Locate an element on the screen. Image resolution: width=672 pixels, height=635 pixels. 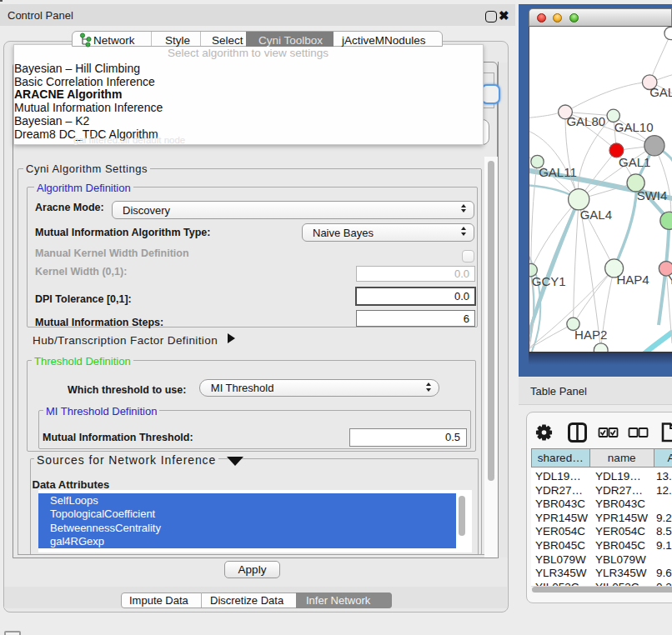
svg-text: GAL10 is located at coordinates (634, 127).